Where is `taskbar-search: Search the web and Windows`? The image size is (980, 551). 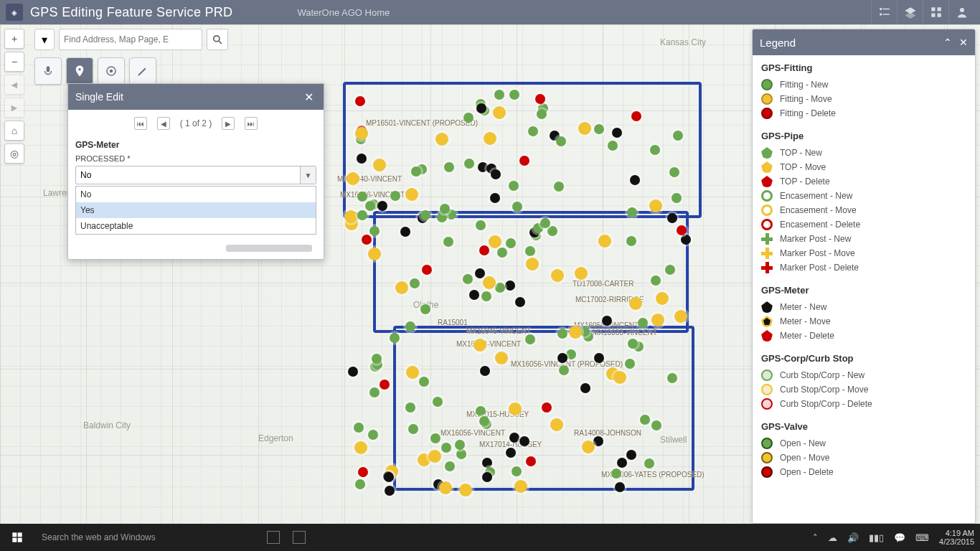 taskbar-search: Search the web and Windows is located at coordinates (146, 537).